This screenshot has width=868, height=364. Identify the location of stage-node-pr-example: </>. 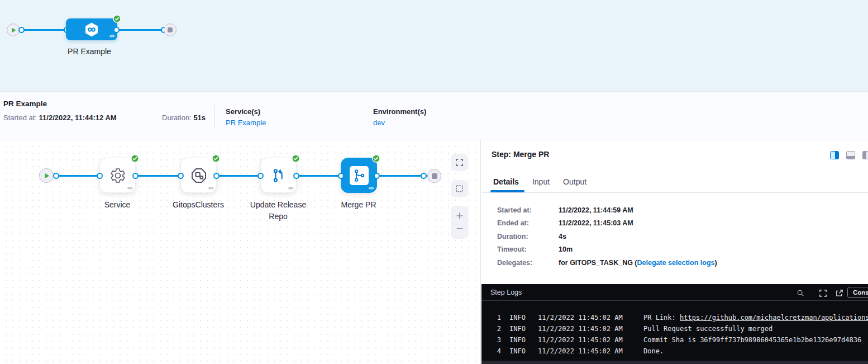
(92, 29).